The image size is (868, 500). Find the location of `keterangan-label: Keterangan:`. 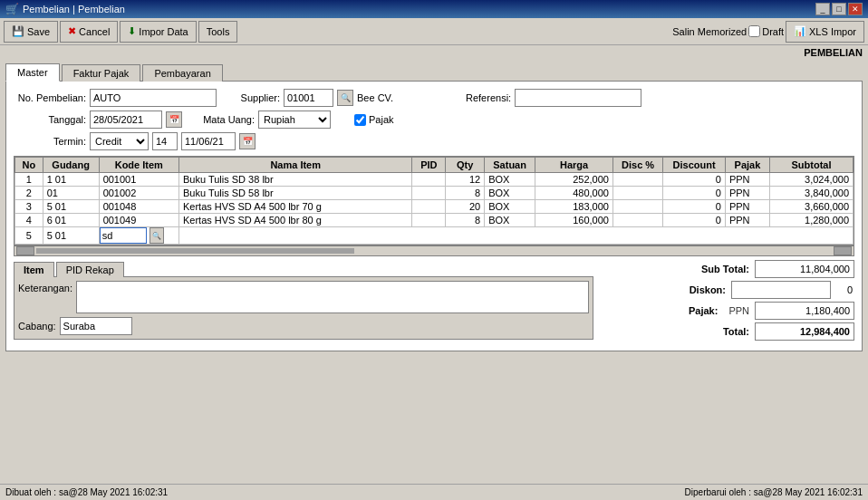

keterangan-label: Keterangan: is located at coordinates (45, 288).